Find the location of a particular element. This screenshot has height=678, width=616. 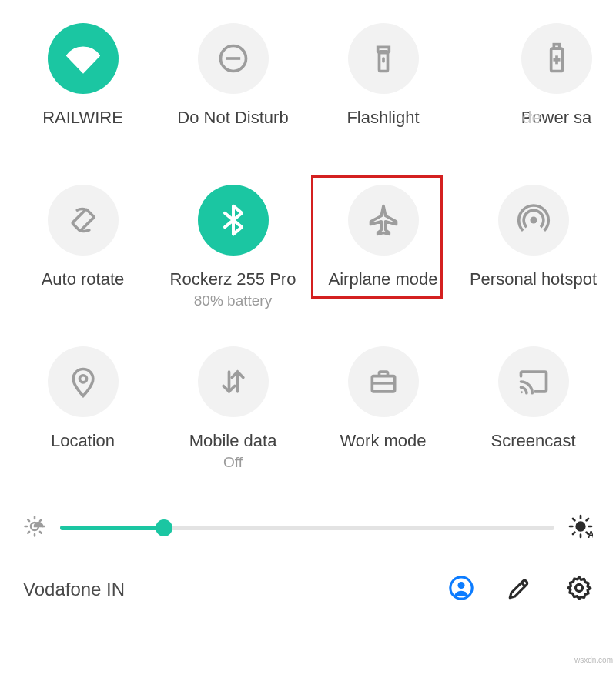

tile-screencast: Screencast is located at coordinates (533, 412).